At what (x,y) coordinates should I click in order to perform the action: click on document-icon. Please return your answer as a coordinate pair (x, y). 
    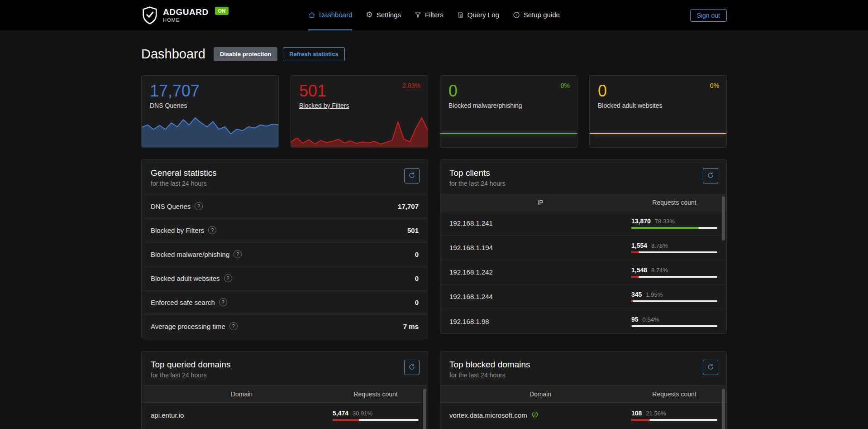
    Looking at the image, I should click on (461, 14).